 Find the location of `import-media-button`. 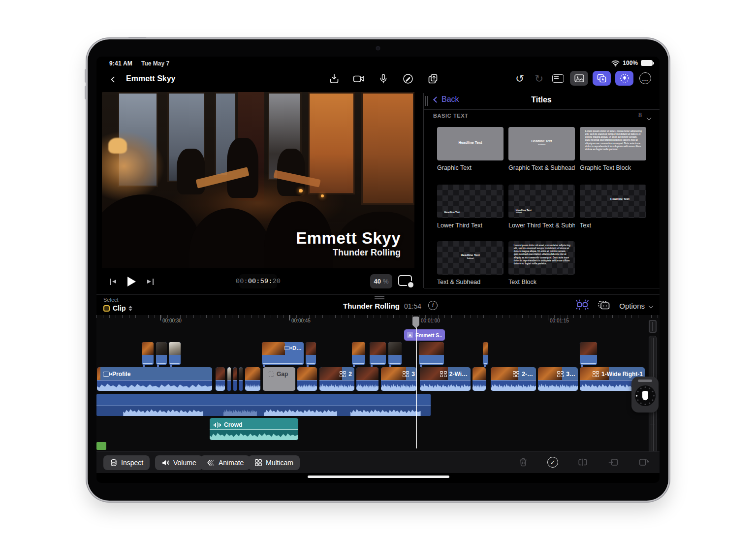

import-media-button is located at coordinates (334, 79).